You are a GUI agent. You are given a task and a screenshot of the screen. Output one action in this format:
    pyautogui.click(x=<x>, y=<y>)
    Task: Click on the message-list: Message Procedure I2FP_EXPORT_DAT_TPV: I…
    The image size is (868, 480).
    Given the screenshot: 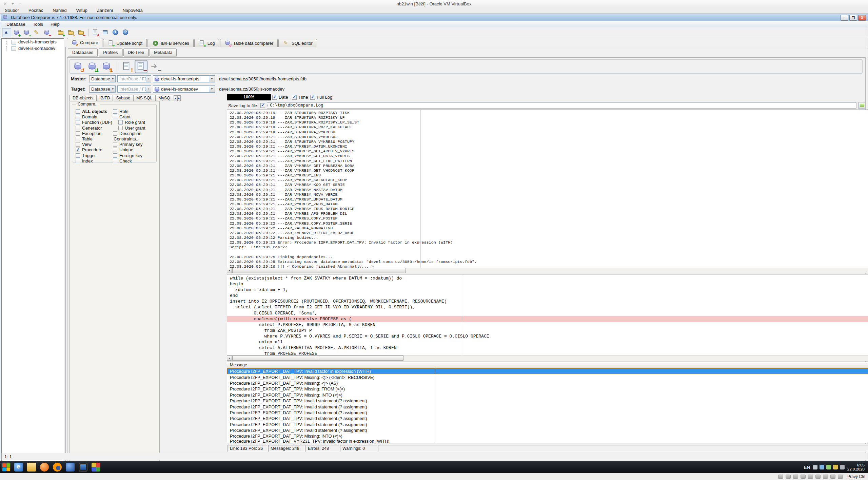 What is the action you would take?
    pyautogui.click(x=547, y=402)
    